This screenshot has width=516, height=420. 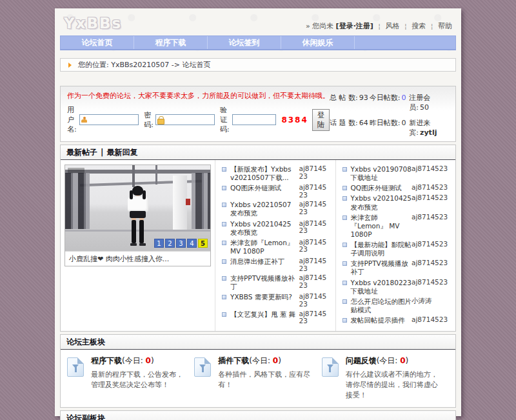 What do you see at coordinates (138, 245) in the screenshot?
I see `slideshow-column: 1 2 3 4 5 小鹿乱撞❤ 肉肉小性感撞入你...` at bounding box center [138, 245].